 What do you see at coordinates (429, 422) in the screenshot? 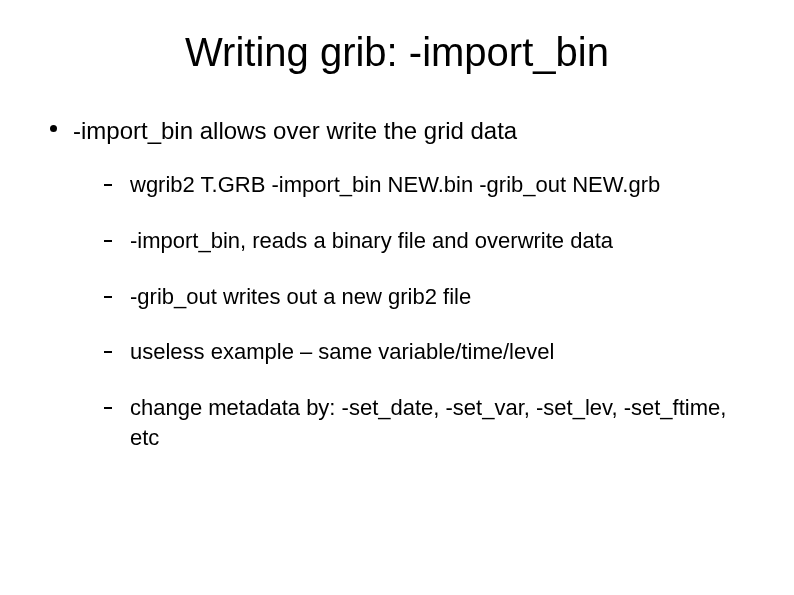
I see `list-item: change metadata by: -set_date, -set_var,…` at bounding box center [429, 422].